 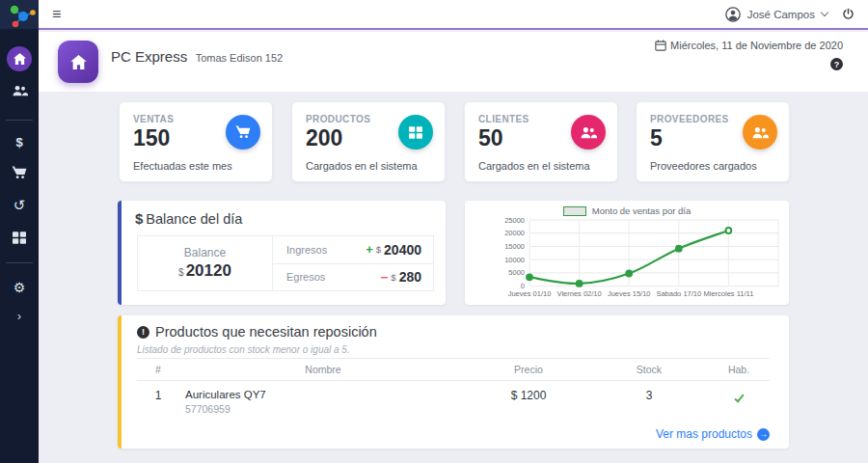 I want to click on date-text: Miércoles, 11 de Noviembre de 2020, so click(x=756, y=45).